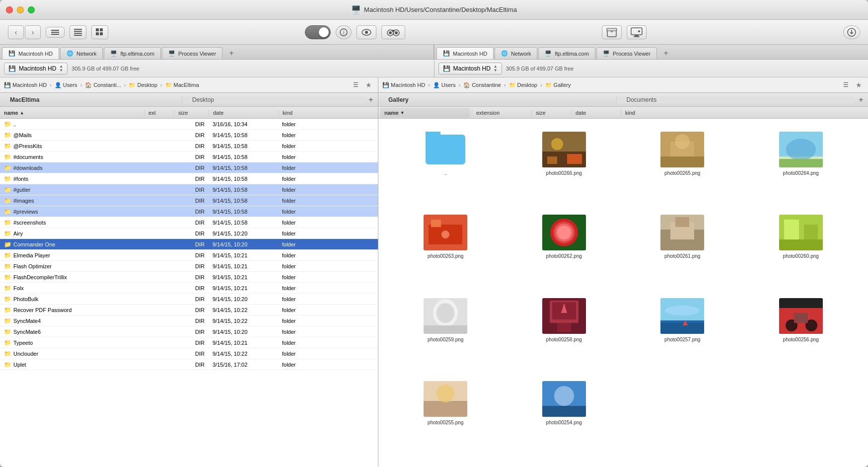 This screenshot has height=467, width=868. I want to click on path-item-maceltima: 📁 MacEltima, so click(182, 85).